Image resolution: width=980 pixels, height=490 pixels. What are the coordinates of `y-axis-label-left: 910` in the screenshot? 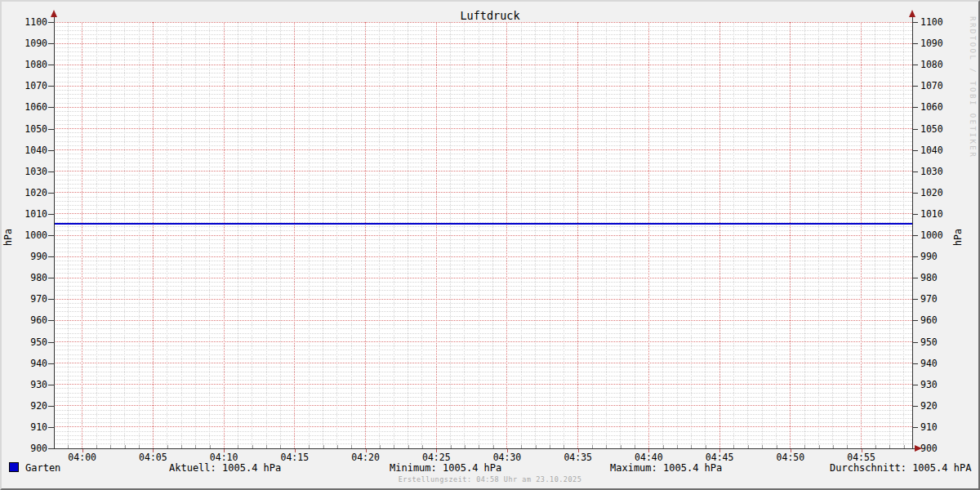 It's located at (26, 427).